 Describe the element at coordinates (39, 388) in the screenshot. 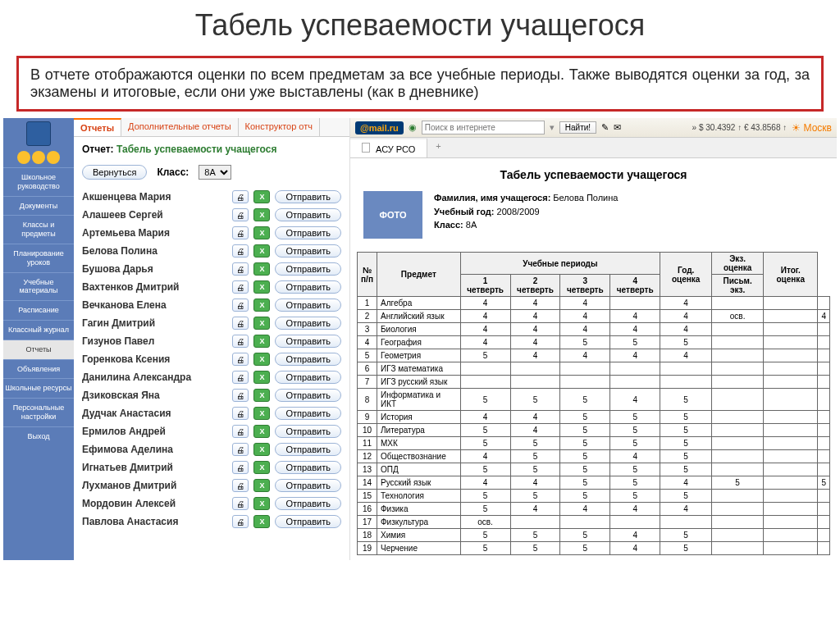

I see `sidebar-item: Школьные ресурсы` at that location.